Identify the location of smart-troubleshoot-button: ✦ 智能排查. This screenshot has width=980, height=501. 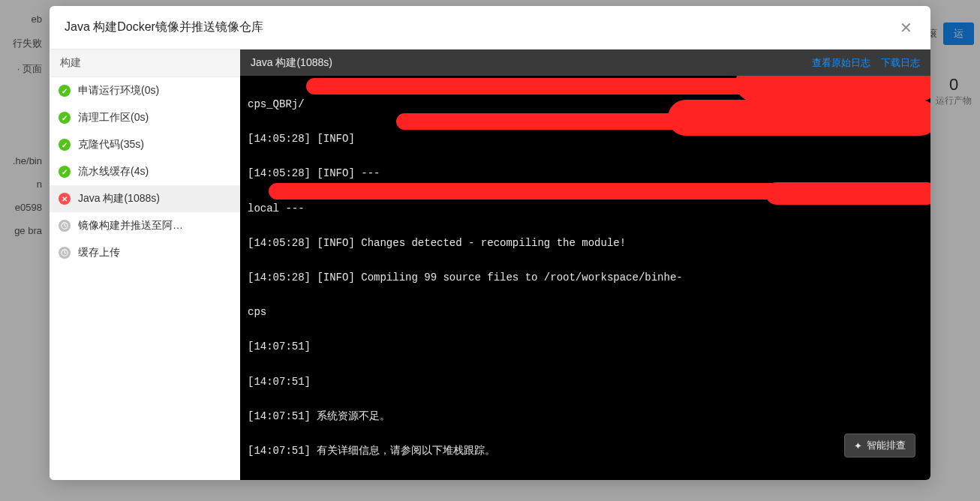
(879, 446).